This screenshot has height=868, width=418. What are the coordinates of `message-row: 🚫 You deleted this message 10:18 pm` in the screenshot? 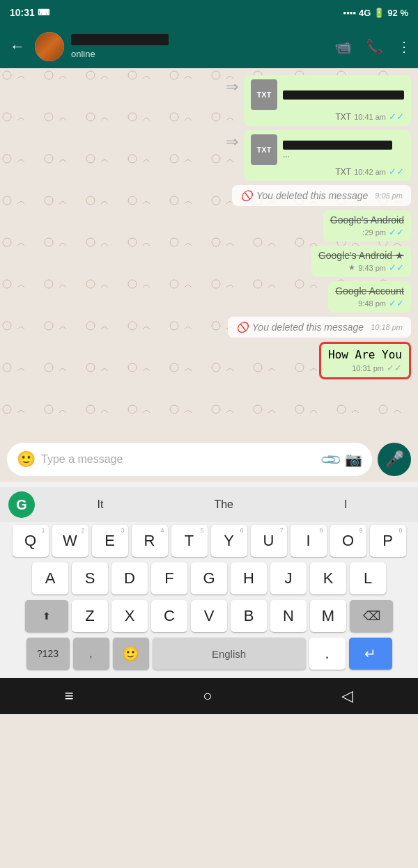 It's located at (209, 327).